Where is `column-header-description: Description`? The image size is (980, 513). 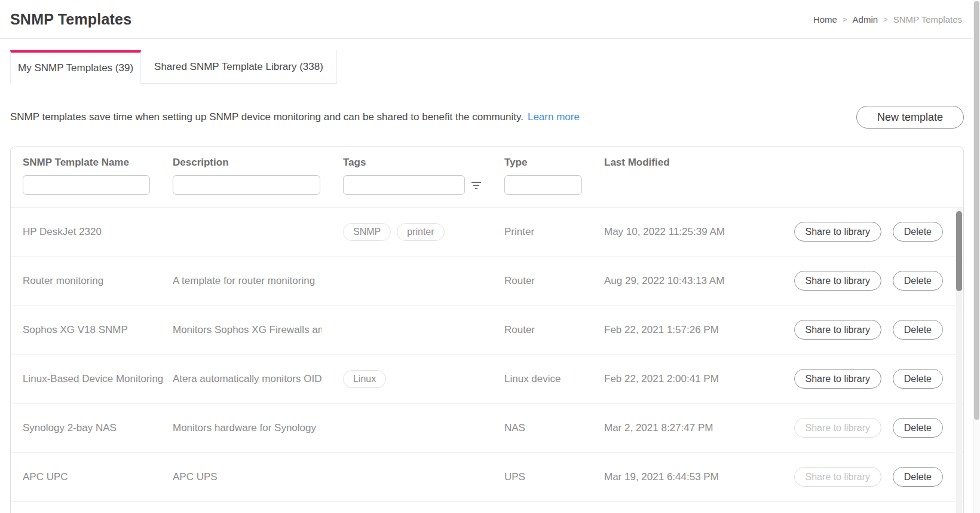 column-header-description: Description is located at coordinates (258, 163).